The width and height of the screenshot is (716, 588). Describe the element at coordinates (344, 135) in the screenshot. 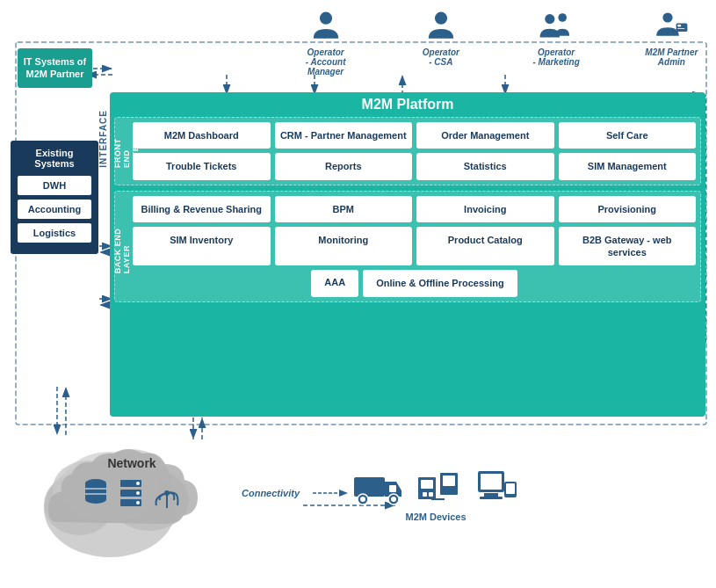

I see `cell-crm-partner: CRM - Partner Management` at that location.